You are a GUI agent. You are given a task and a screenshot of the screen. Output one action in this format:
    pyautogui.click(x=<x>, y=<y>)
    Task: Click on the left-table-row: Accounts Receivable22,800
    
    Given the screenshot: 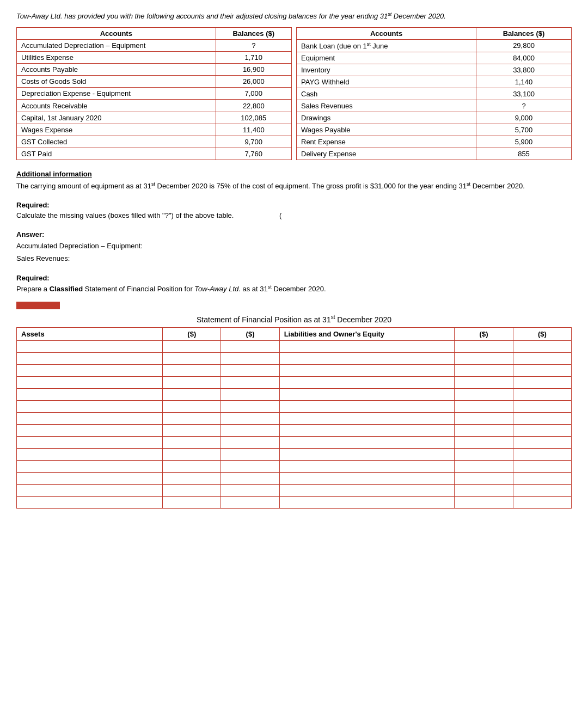 What is the action you would take?
    pyautogui.click(x=155, y=106)
    